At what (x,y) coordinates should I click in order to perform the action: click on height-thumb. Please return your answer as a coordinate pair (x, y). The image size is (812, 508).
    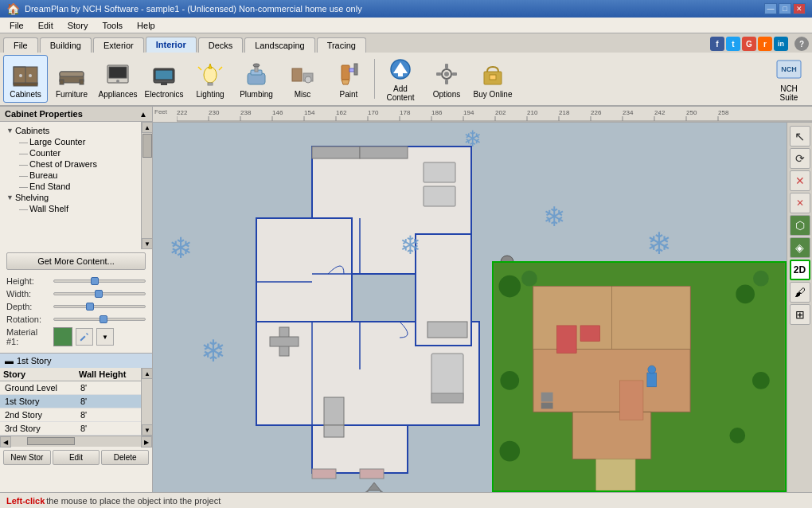
    Looking at the image, I should click on (95, 281).